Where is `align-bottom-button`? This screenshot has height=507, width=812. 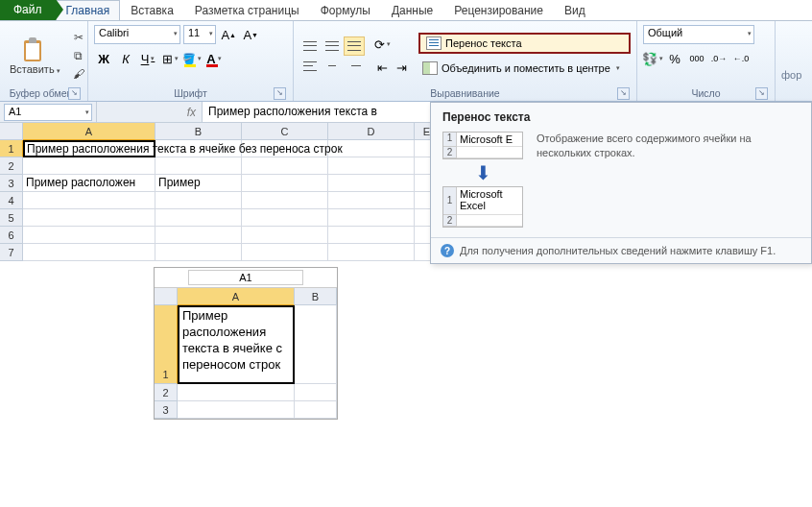 align-bottom-button is located at coordinates (354, 46).